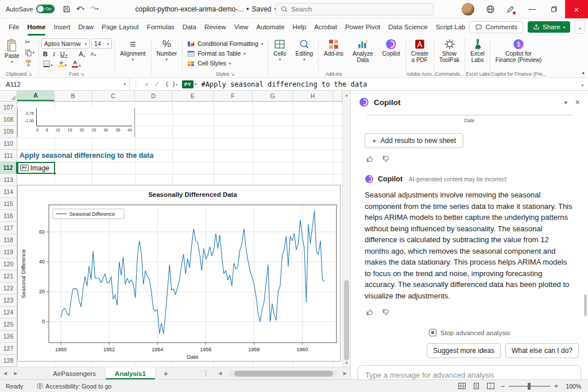 Image resolution: width=588 pixels, height=392 pixels. What do you see at coordinates (420, 51) in the screenshot?
I see `create-pdf-button: Createa PDF` at bounding box center [420, 51].